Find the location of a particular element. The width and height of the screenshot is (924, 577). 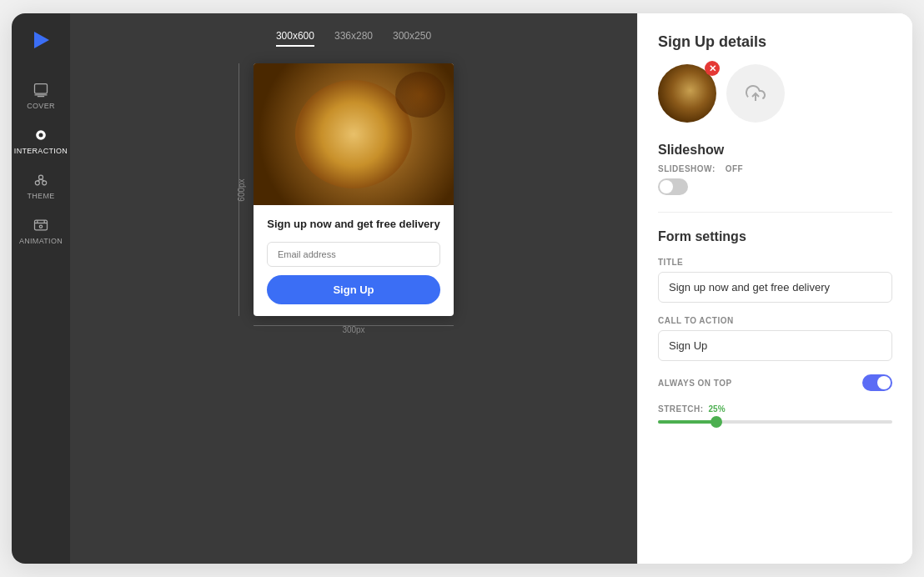

ad-email-input is located at coordinates (354, 254).